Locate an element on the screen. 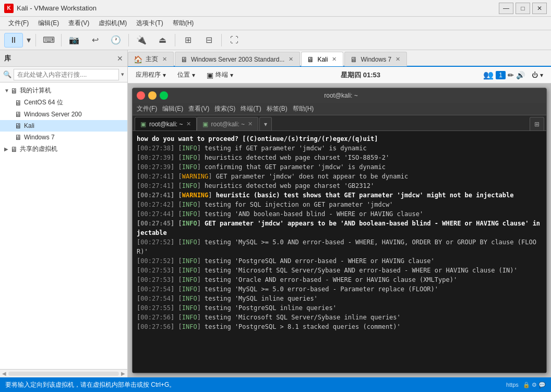  pause-button: ⏸ is located at coordinates (14, 40).